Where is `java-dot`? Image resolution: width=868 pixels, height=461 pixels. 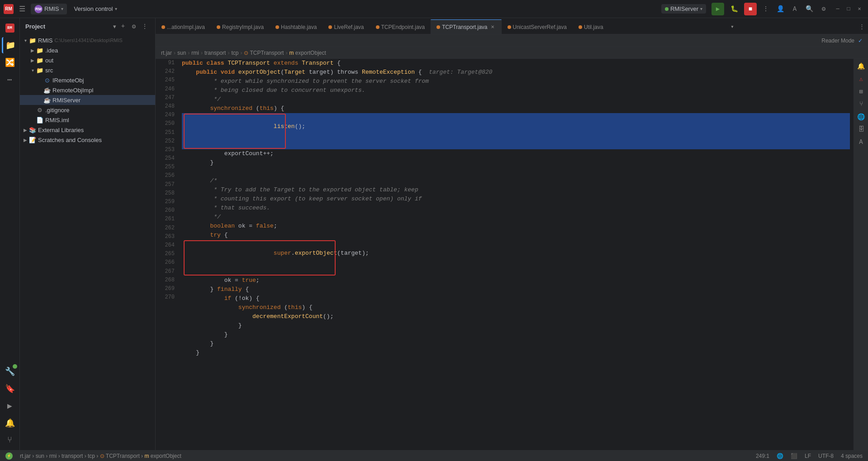
java-dot is located at coordinates (378, 27).